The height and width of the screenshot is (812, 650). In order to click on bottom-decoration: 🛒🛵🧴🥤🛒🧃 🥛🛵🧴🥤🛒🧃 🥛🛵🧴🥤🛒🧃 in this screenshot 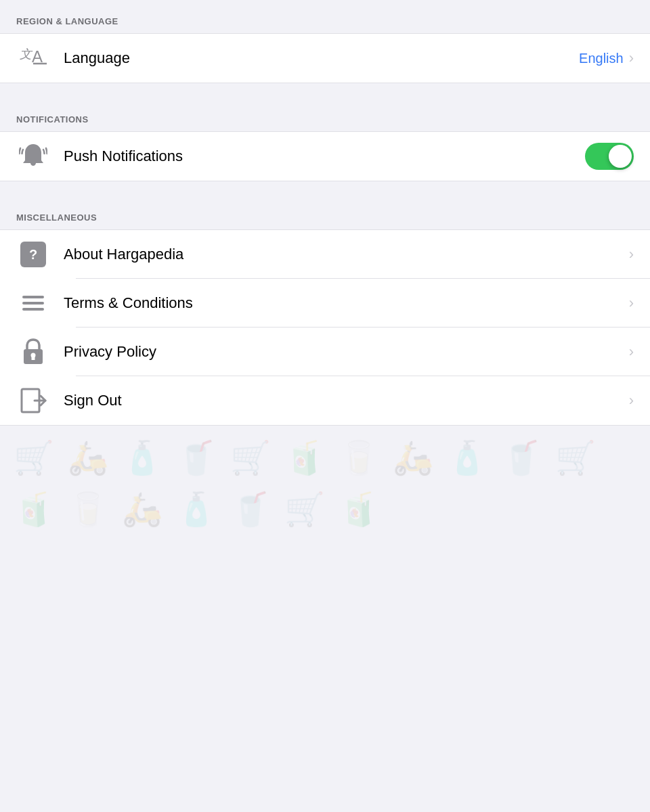, I will do `click(325, 484)`.